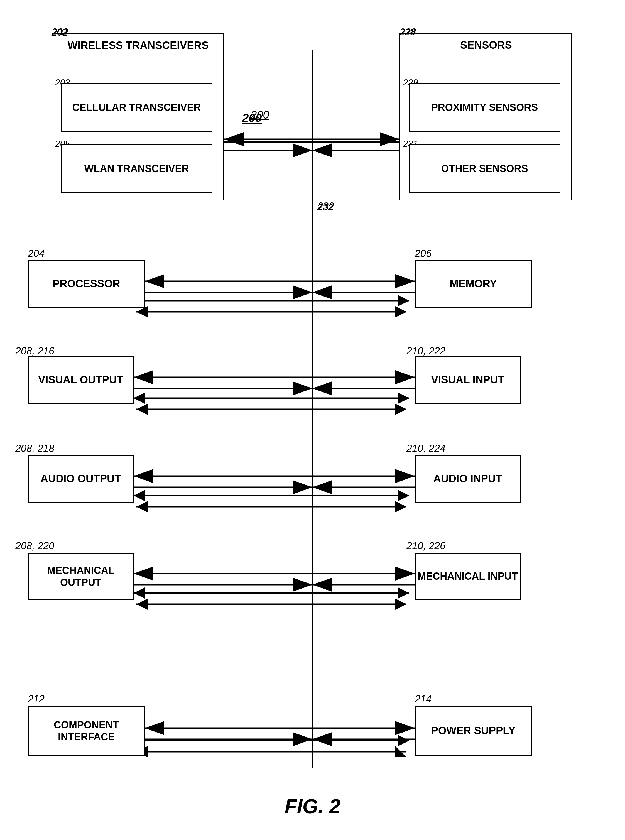  I want to click on ref-232: 232, so click(325, 207).